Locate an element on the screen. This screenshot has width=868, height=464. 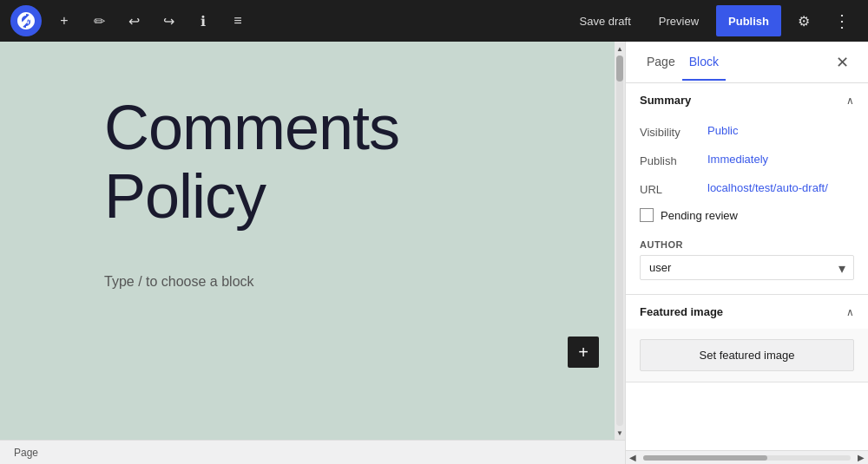
tools-button: ✏ is located at coordinates (99, 21).